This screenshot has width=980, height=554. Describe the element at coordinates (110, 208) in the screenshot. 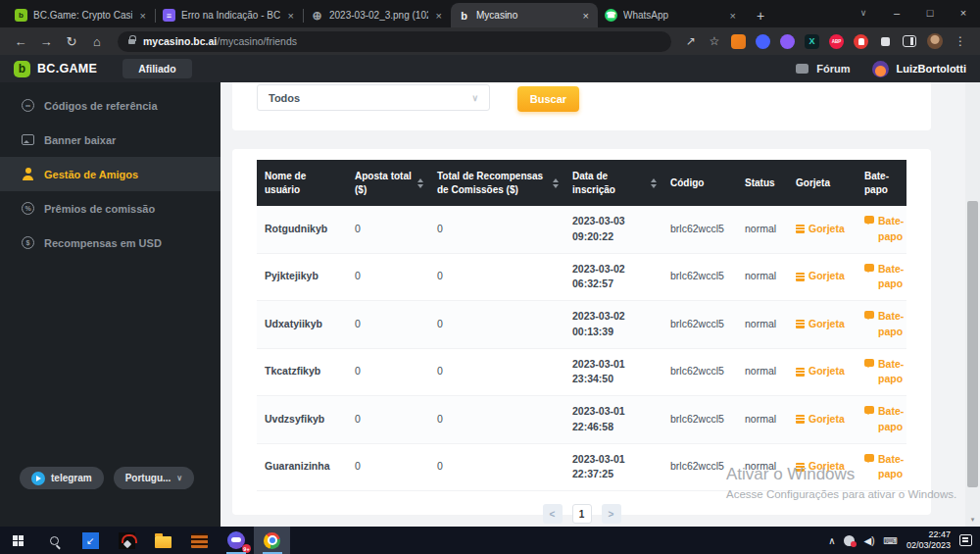

I see `sidebar-item-premios-comissao: % Prêmios de comissão` at that location.